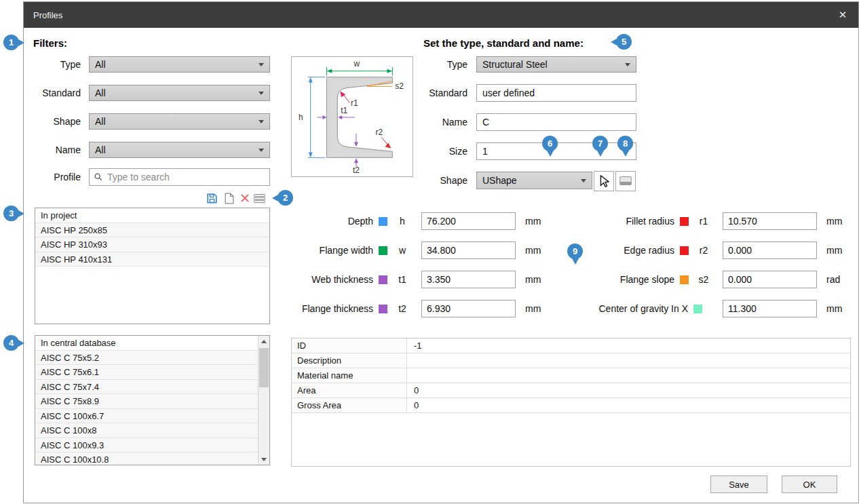 Image resolution: width=859 pixels, height=504 pixels. What do you see at coordinates (147, 431) in the screenshot?
I see `list-item: AISC C 100x8` at bounding box center [147, 431].